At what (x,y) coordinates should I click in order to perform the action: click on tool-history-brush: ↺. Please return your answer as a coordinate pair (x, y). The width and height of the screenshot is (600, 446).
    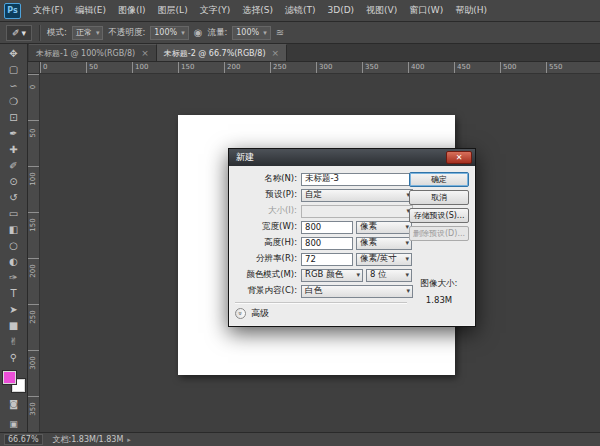
    Looking at the image, I should click on (14, 198).